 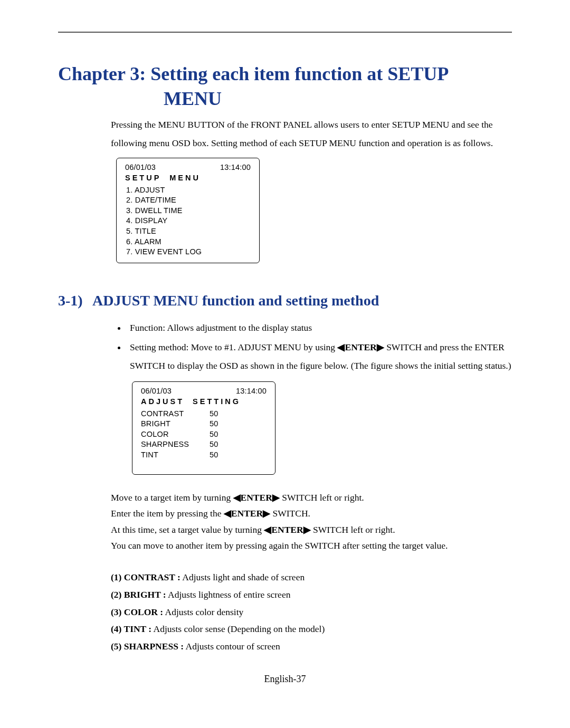 What do you see at coordinates (311, 530) in the screenshot?
I see `instruction-line: At this time, set a target value by turn…` at bounding box center [311, 530].